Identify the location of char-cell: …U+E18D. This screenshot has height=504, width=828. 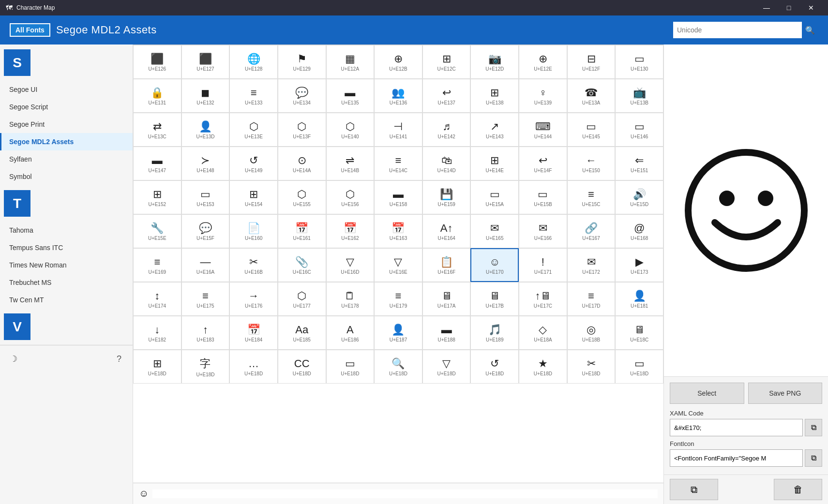
(254, 367).